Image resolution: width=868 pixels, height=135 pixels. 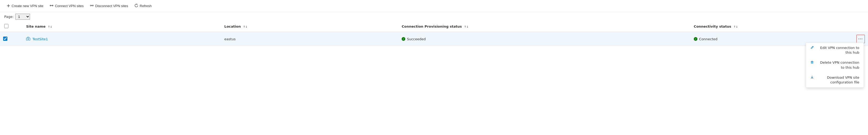 What do you see at coordinates (122, 39) in the screenshot?
I see `row-site-name-cell: TestSite1` at bounding box center [122, 39].